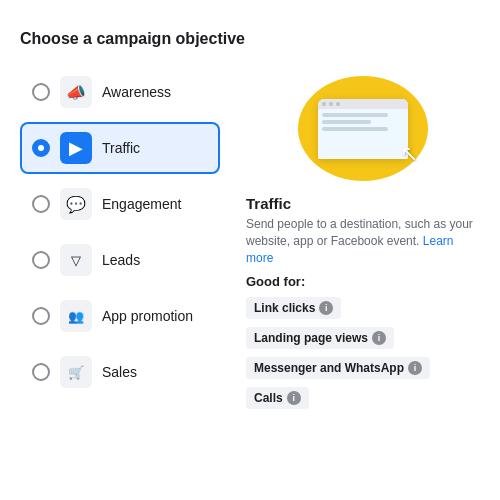 Image resolution: width=500 pixels, height=500 pixels. What do you see at coordinates (41, 260) in the screenshot?
I see `radio-leads` at bounding box center [41, 260].